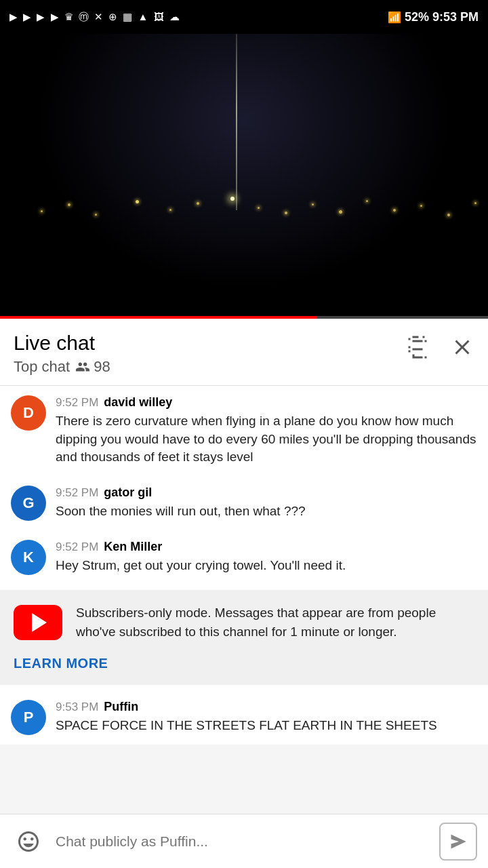  I want to click on play-icon, so click(39, 623).